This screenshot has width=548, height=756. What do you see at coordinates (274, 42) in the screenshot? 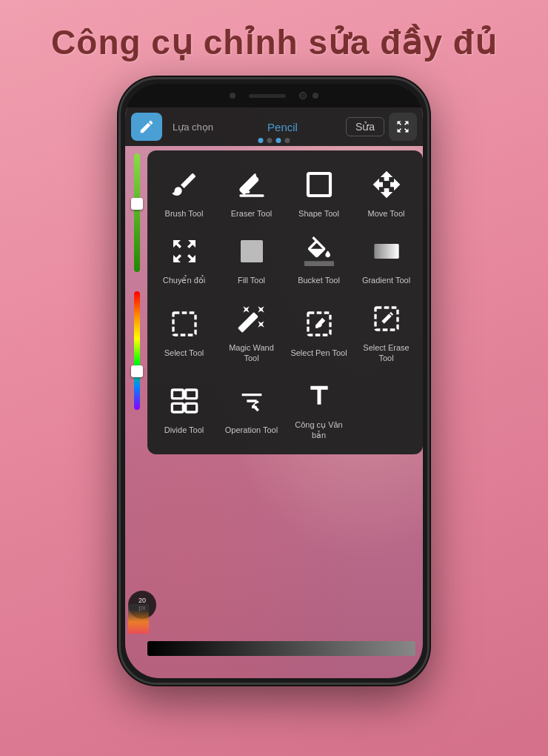
I see `page-title: Công cụ chỉnh sửa đầy đủ` at bounding box center [274, 42].